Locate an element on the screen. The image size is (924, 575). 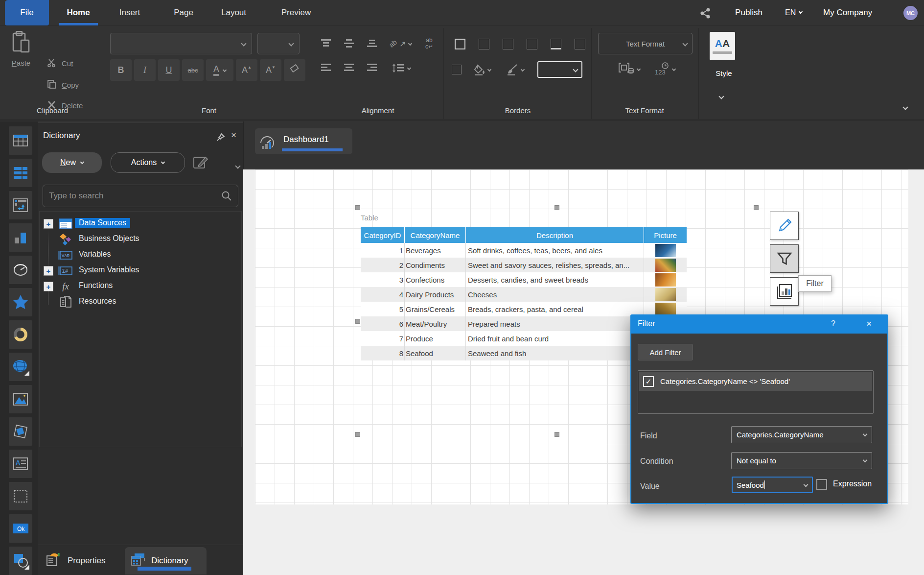
tree-item-functions: + fx Functions is located at coordinates (140, 287).